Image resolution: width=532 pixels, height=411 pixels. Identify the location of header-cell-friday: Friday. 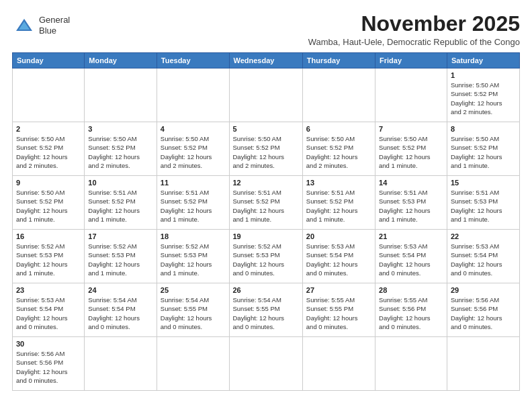
(411, 60).